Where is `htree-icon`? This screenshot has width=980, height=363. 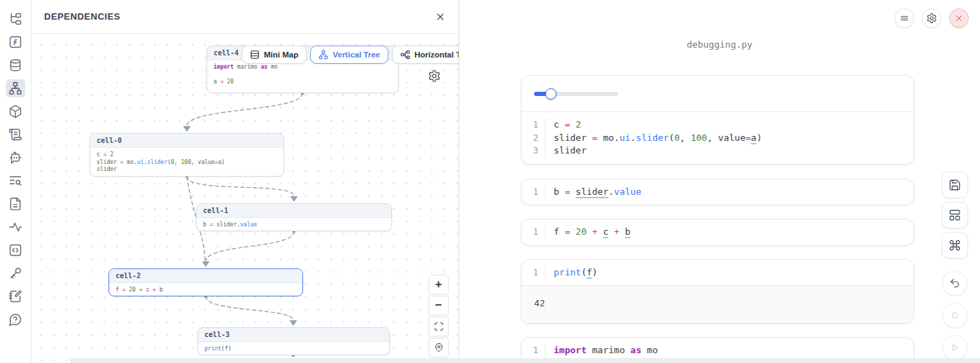 htree-icon is located at coordinates (405, 55).